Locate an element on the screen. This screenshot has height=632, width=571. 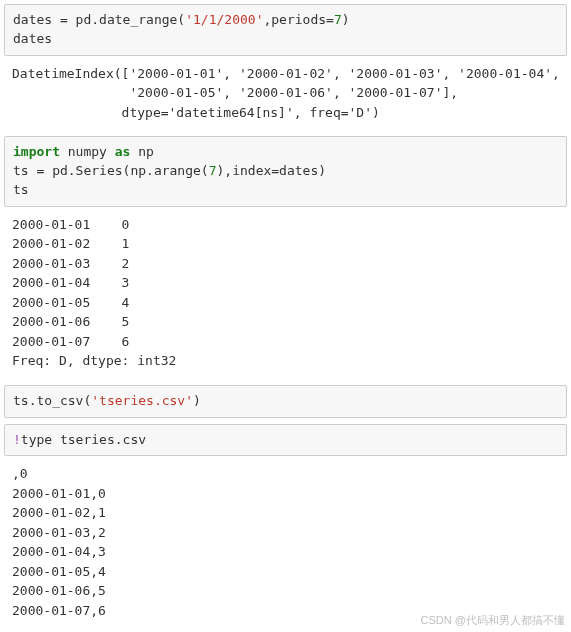
code: dates = pd.date_range('1/1/2000',periods… is located at coordinates (182, 20).